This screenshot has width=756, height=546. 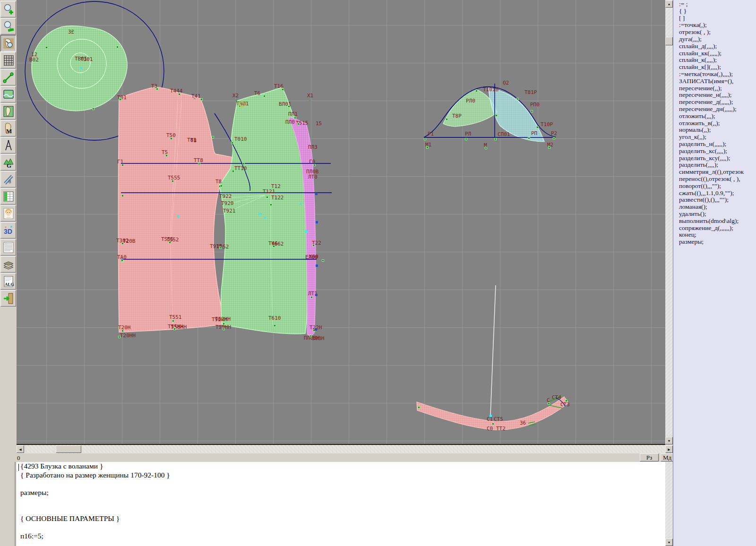 I want to click on command-item: ЗАПИСАТЬ(имя=(),, so click(x=717, y=81).